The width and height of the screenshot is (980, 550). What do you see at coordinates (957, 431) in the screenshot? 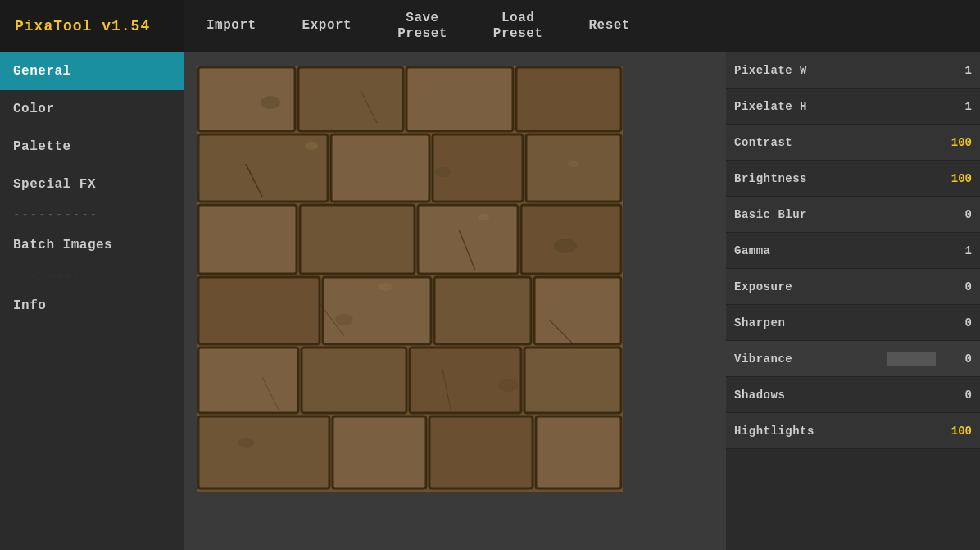
I see `param-value-highlights: 100` at bounding box center [957, 431].